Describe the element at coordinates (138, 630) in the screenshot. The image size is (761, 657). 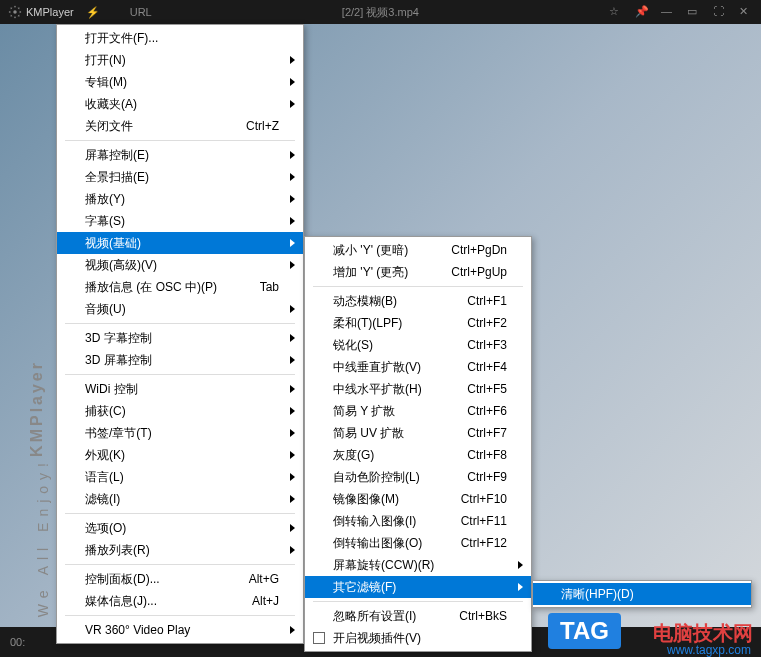
I see `menu-item-label: VR 360° Video Play` at that location.